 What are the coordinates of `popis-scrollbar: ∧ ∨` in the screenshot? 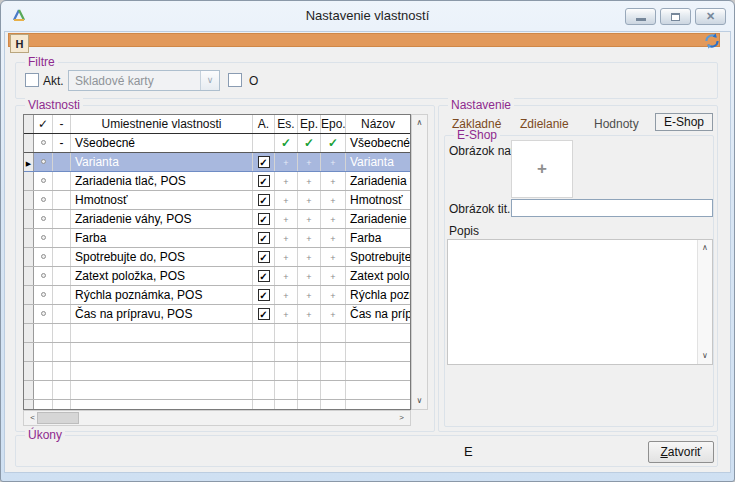 It's located at (704, 302).